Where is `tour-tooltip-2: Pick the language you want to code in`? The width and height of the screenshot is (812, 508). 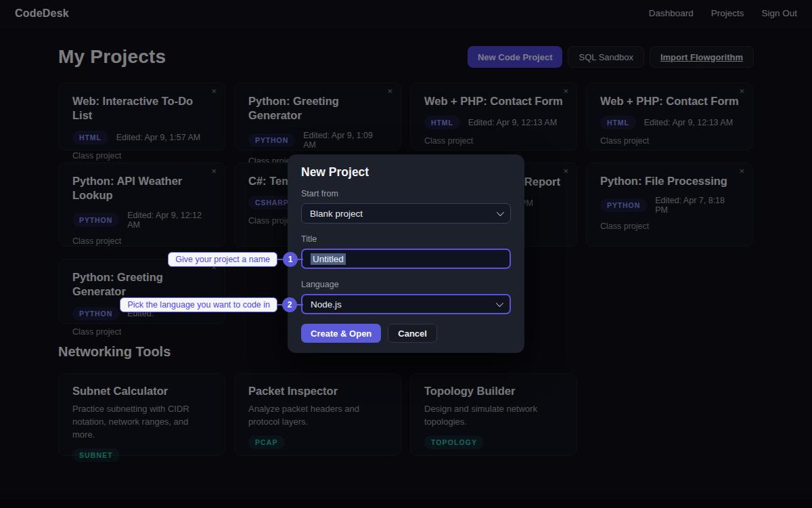 tour-tooltip-2: Pick the language you want to code in is located at coordinates (199, 305).